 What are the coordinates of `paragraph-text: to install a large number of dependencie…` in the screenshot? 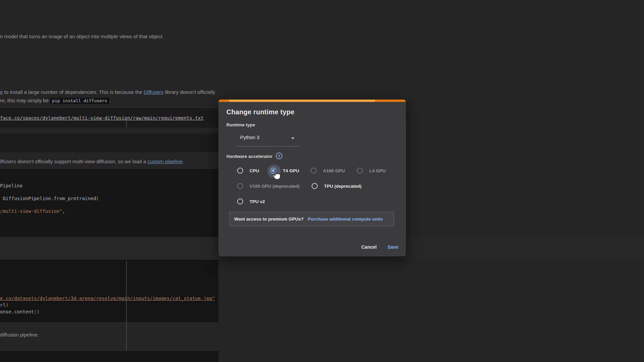 It's located at (73, 92).